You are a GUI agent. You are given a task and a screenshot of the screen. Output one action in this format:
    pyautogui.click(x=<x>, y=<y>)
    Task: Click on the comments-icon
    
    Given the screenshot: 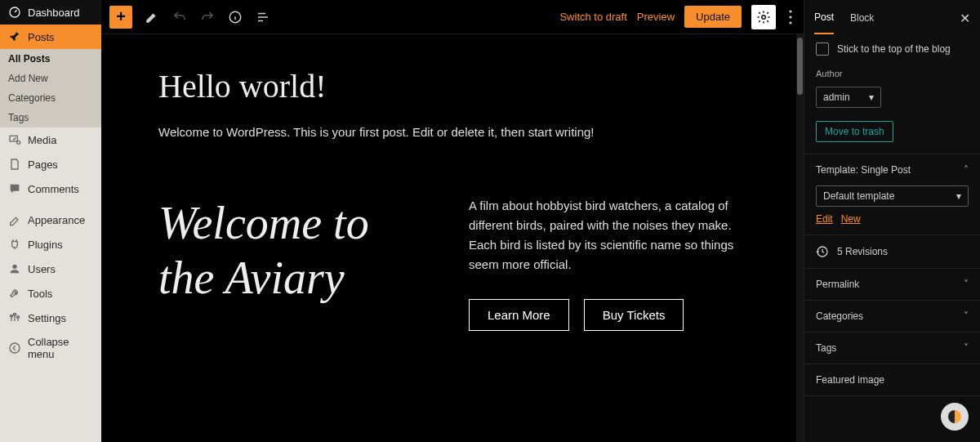 What is the action you would take?
    pyautogui.click(x=15, y=189)
    